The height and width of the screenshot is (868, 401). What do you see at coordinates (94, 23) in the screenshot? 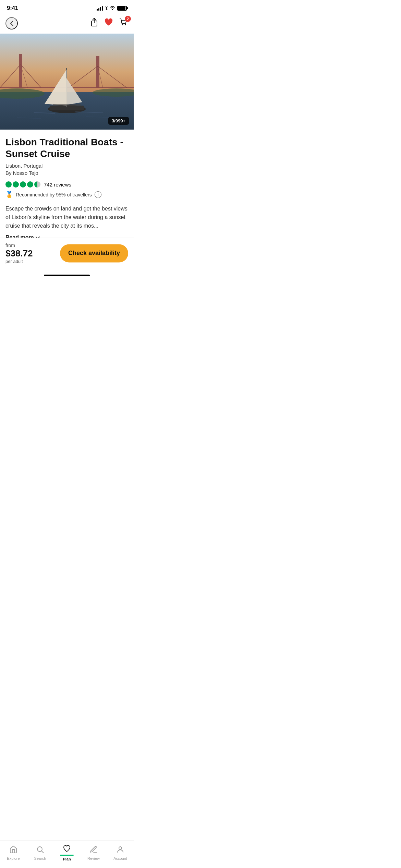
I see `share-button` at bounding box center [94, 23].